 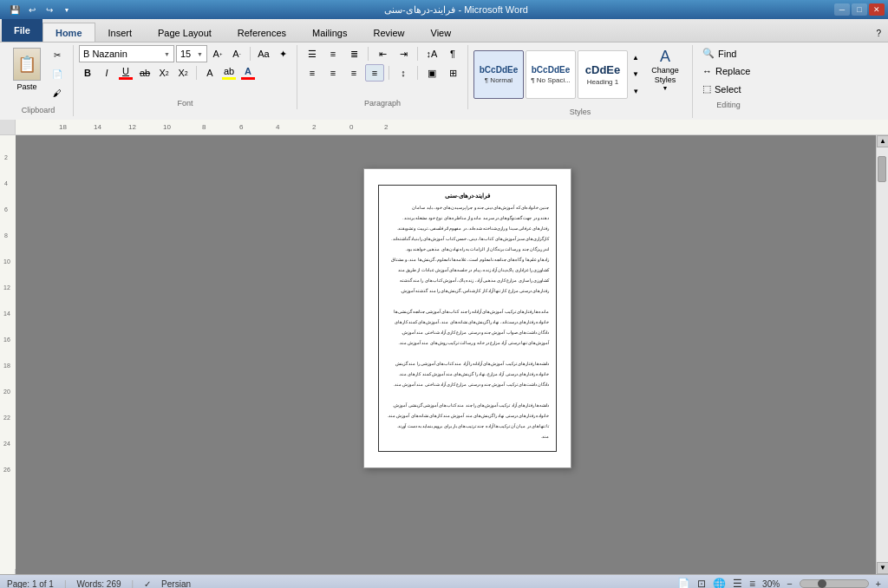 What do you see at coordinates (665, 75) in the screenshot?
I see `change-styles-button: A Change Styles ▼` at bounding box center [665, 75].